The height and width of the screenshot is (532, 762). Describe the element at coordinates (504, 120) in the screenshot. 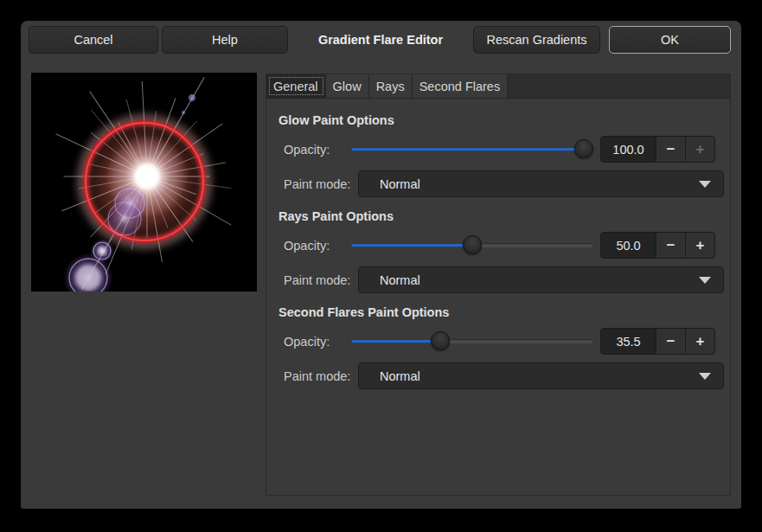

I see `section-heading: Glow Paint Options` at that location.